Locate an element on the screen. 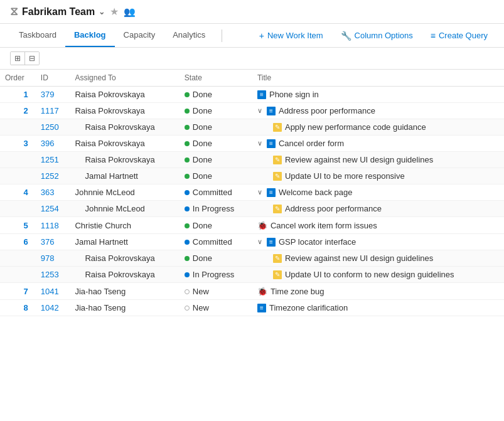  id-link: 379 is located at coordinates (48, 94).